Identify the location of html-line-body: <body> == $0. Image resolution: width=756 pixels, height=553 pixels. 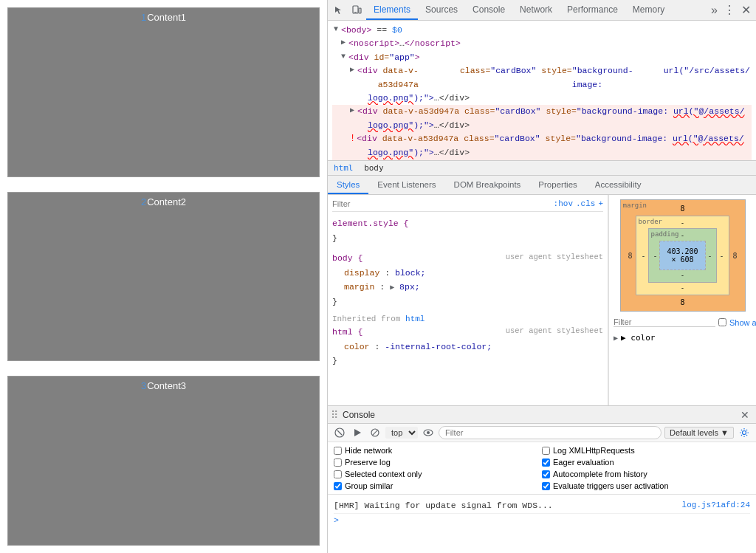
(542, 30).